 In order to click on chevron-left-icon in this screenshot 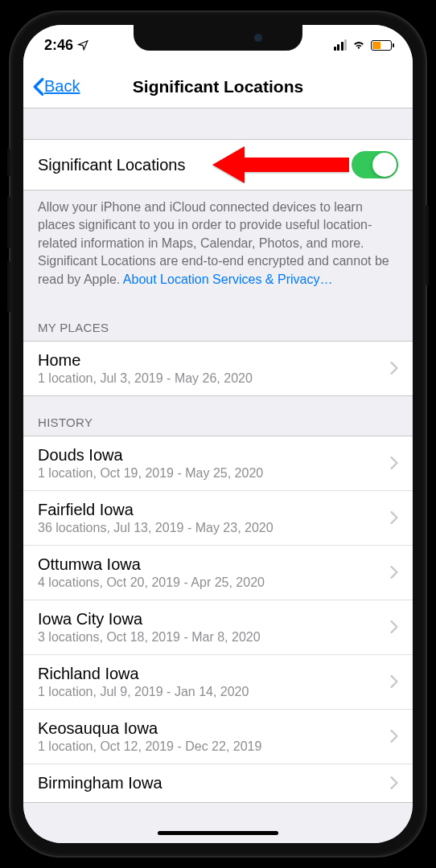, I will do `click(39, 87)`.